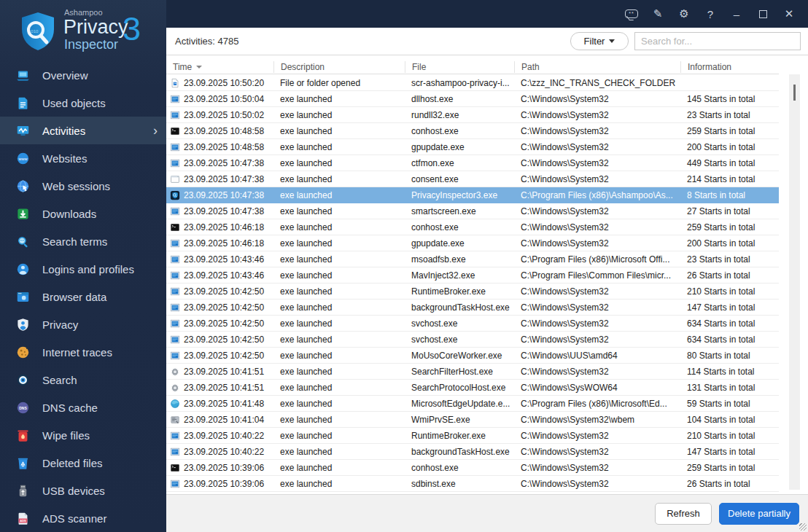 This screenshot has width=808, height=532. I want to click on sidebar-item-ads-scanner: ADS scanner, so click(83, 518).